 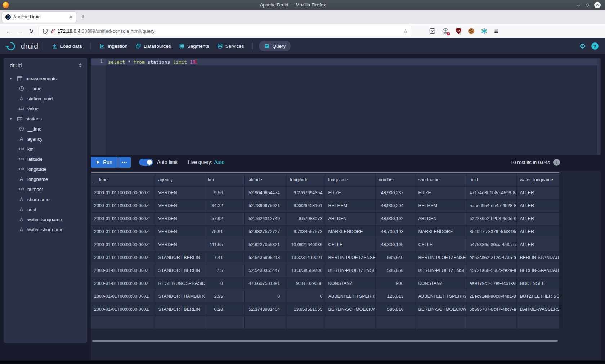 What do you see at coordinates (561, 251) in the screenshot?
I see `vertical-scrollbar` at bounding box center [561, 251].